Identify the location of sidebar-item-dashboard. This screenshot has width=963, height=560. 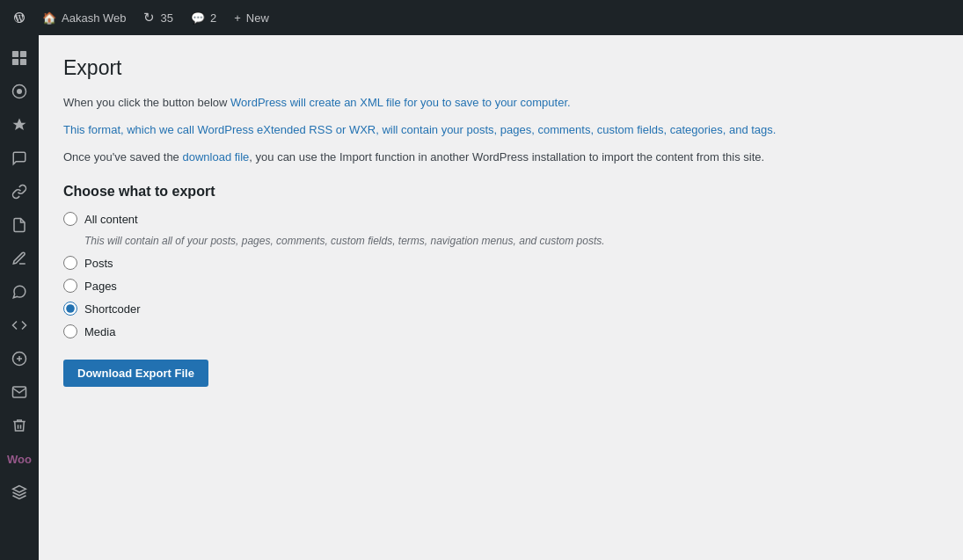
(19, 58).